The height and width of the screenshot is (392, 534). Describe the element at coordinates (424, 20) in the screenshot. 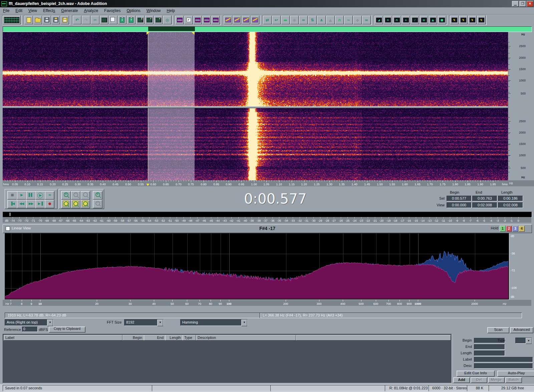

I see `mixer-icon: ≡` at that location.